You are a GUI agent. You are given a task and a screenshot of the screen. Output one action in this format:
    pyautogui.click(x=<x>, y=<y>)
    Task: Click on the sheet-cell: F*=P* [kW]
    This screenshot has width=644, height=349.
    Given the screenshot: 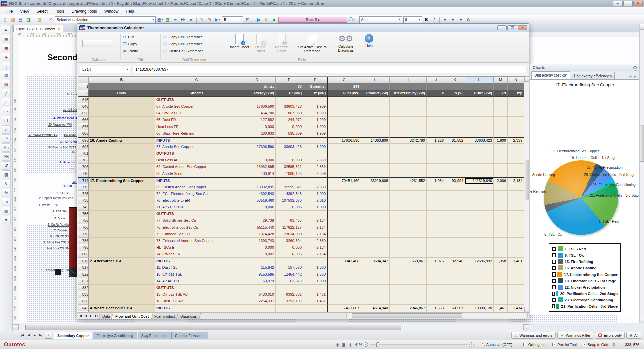 What is the action you would take?
    pyautogui.click(x=479, y=93)
    